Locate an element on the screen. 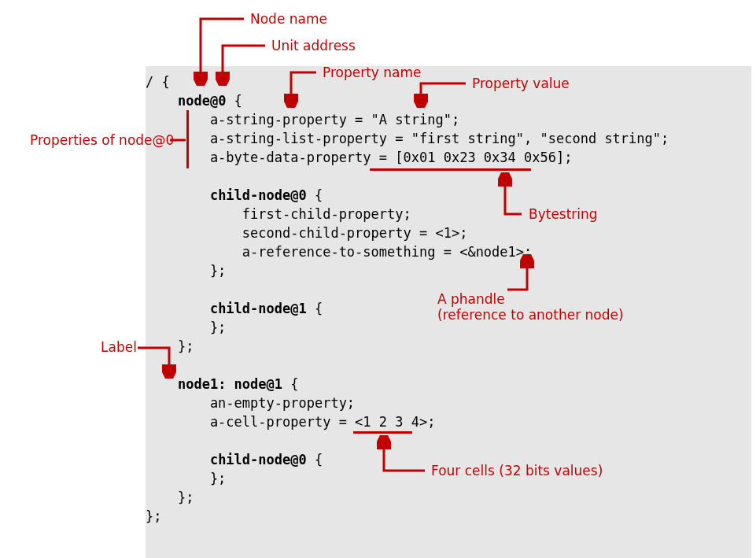 The height and width of the screenshot is (558, 756). ann-bytestring: Bytestring is located at coordinates (563, 214).